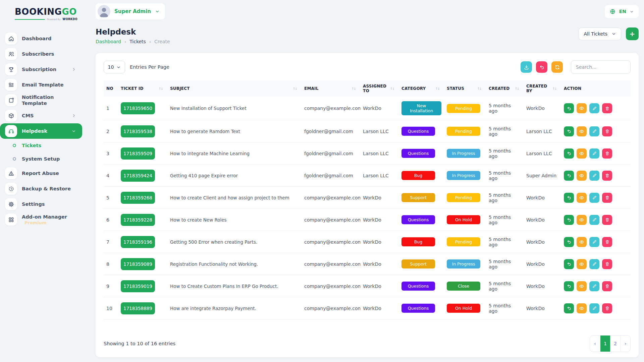  What do you see at coordinates (41, 100) in the screenshot?
I see `sidebar-item-notification-template: Notification Template` at bounding box center [41, 100].